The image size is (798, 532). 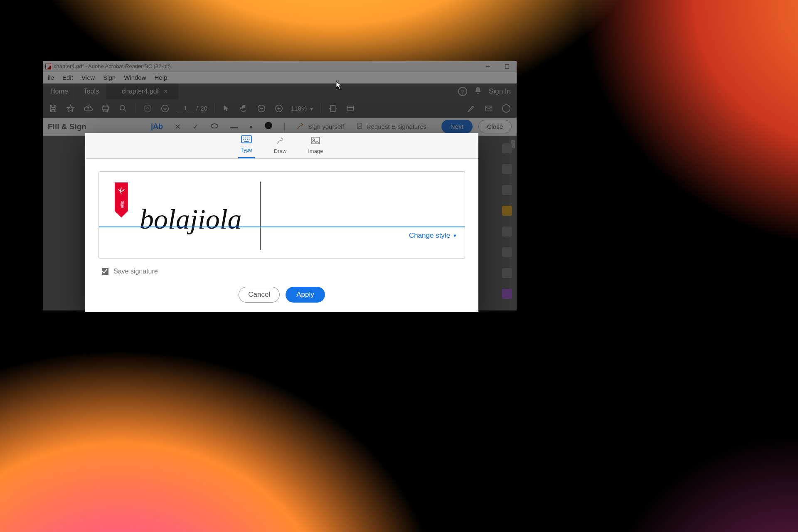 What do you see at coordinates (227, 108) in the screenshot?
I see `selection-tool-icon` at bounding box center [227, 108].